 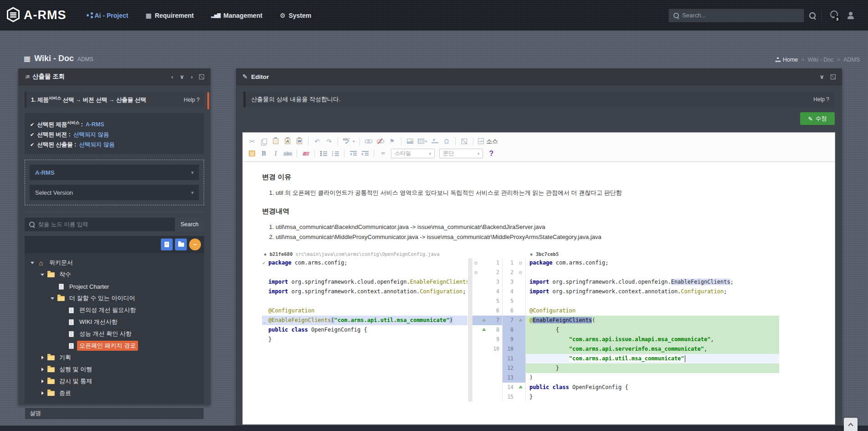 What do you see at coordinates (295, 16) in the screenshot?
I see `nav-item-system: ⚙System` at bounding box center [295, 16].